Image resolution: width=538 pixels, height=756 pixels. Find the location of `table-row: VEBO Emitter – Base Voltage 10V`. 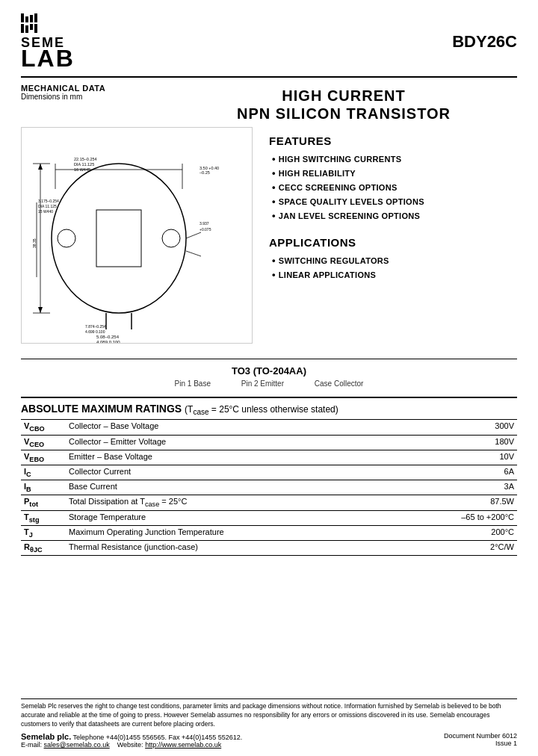

table-row: VEBO Emitter – Base Voltage 10V is located at coordinates (269, 457).